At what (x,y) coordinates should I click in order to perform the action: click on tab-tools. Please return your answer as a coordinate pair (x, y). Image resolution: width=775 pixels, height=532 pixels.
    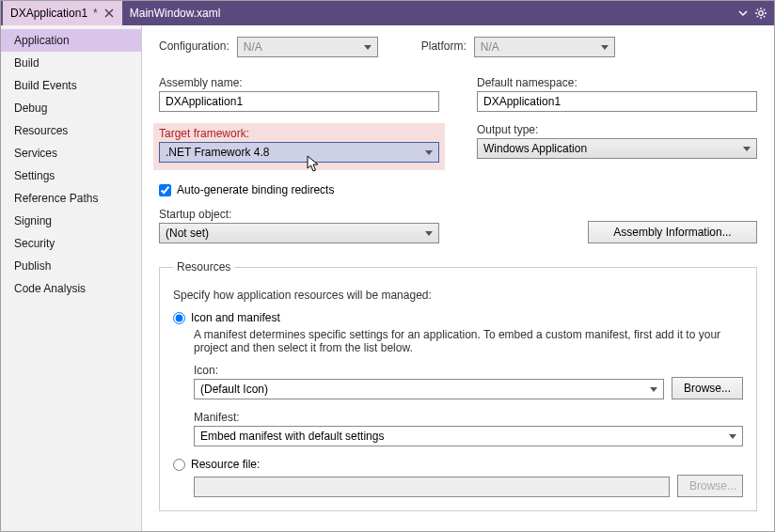
    Looking at the image, I should click on (752, 13).